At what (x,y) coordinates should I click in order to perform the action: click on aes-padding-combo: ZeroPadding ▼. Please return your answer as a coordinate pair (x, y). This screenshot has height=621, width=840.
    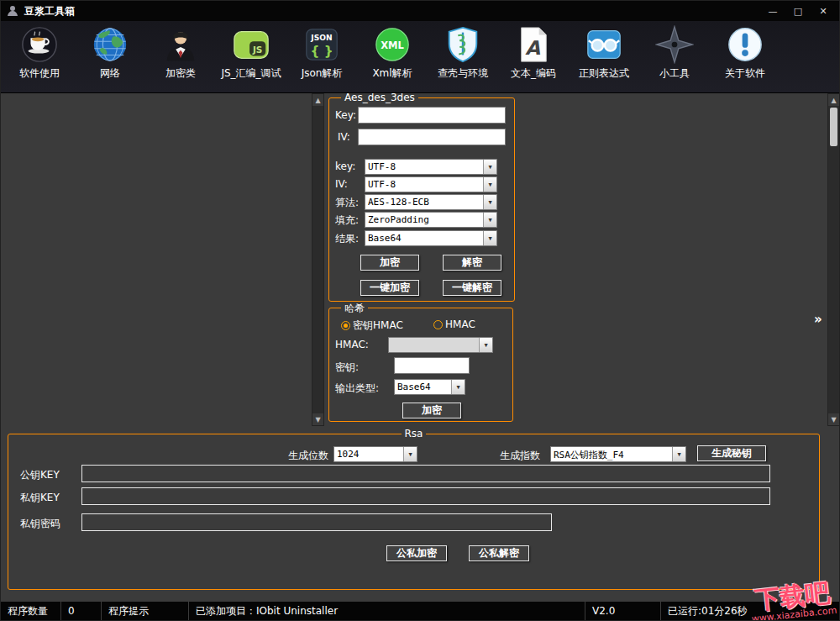
    Looking at the image, I should click on (431, 220).